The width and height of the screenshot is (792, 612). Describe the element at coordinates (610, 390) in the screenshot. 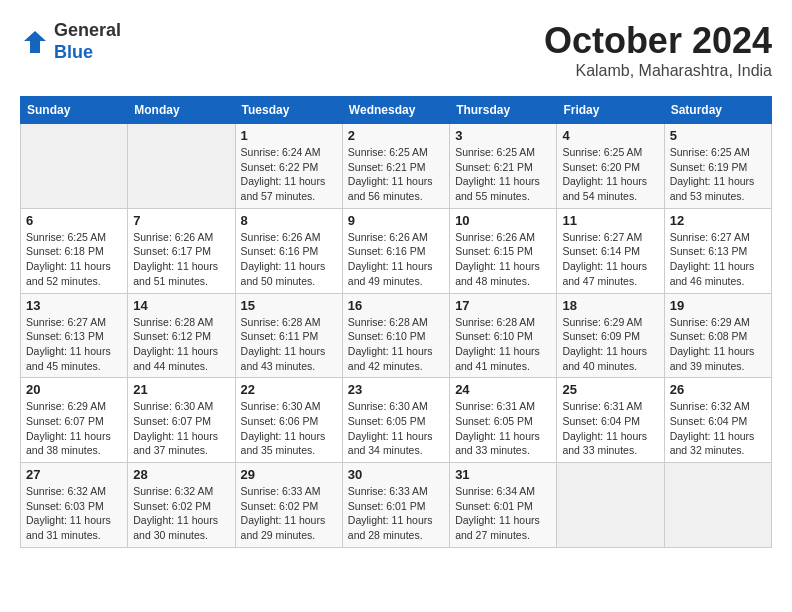

I see `day-number: 25` at that location.